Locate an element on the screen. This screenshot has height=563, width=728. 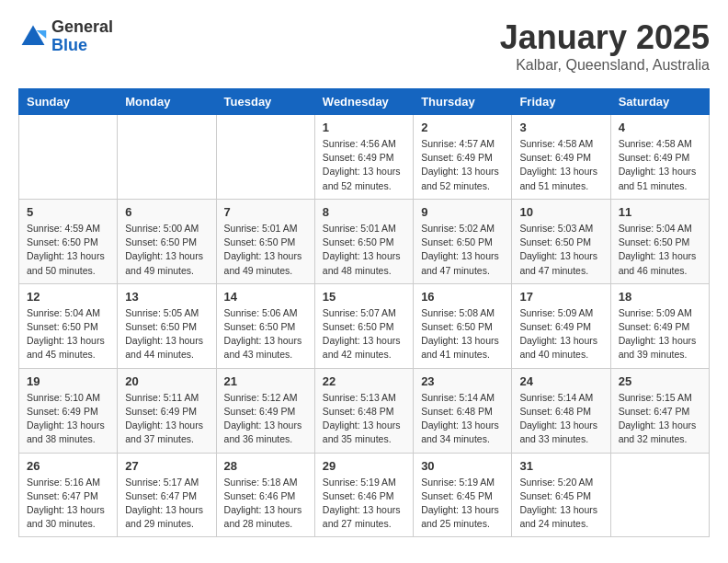
calendar-cell: 25Sunrise: 5:15 AM Sunset: 6:47 PM Dayli… is located at coordinates (660, 410).